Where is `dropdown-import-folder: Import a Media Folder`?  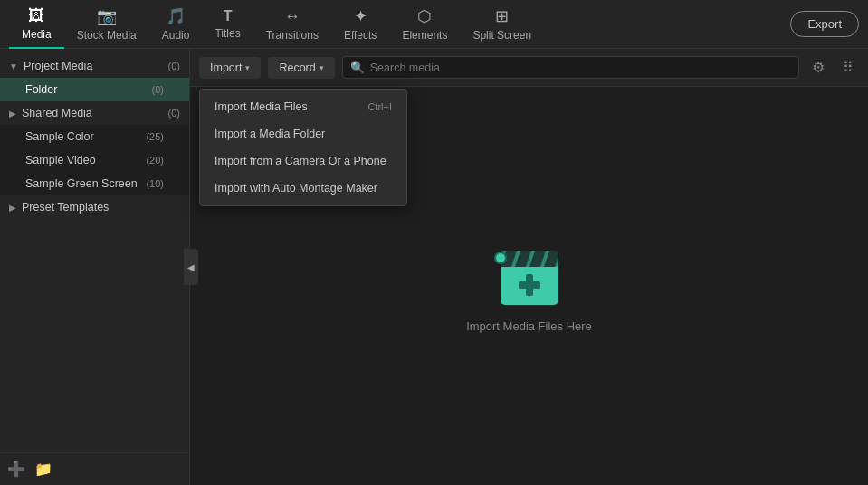
dropdown-import-folder: Import a Media Folder is located at coordinates (303, 134).